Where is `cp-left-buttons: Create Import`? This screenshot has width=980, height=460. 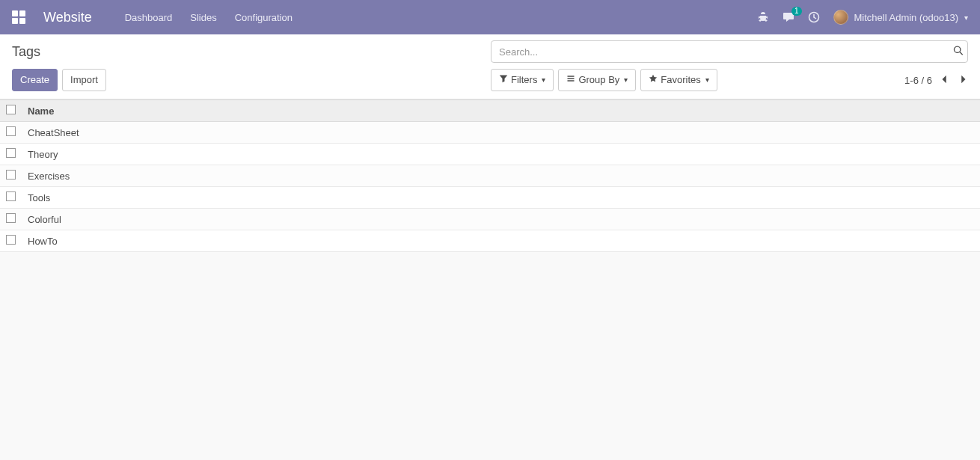 cp-left-buttons: Create Import is located at coordinates (59, 80).